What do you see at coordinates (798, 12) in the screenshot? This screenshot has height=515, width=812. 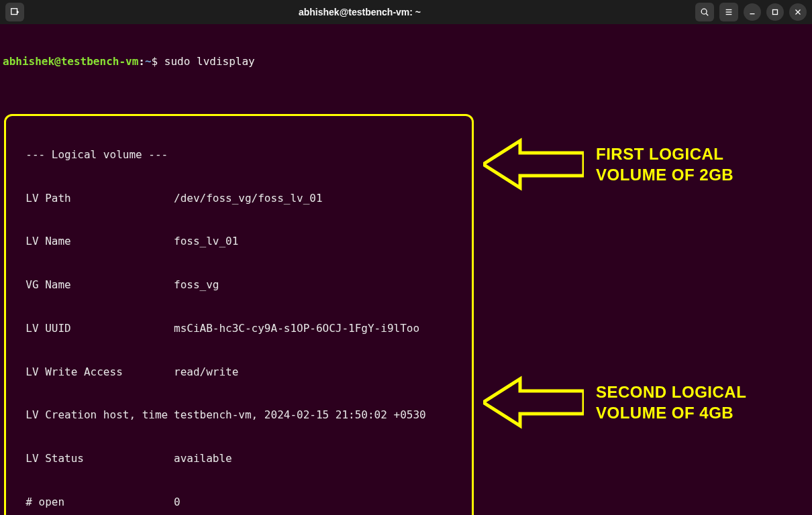 I see `close-icon` at bounding box center [798, 12].